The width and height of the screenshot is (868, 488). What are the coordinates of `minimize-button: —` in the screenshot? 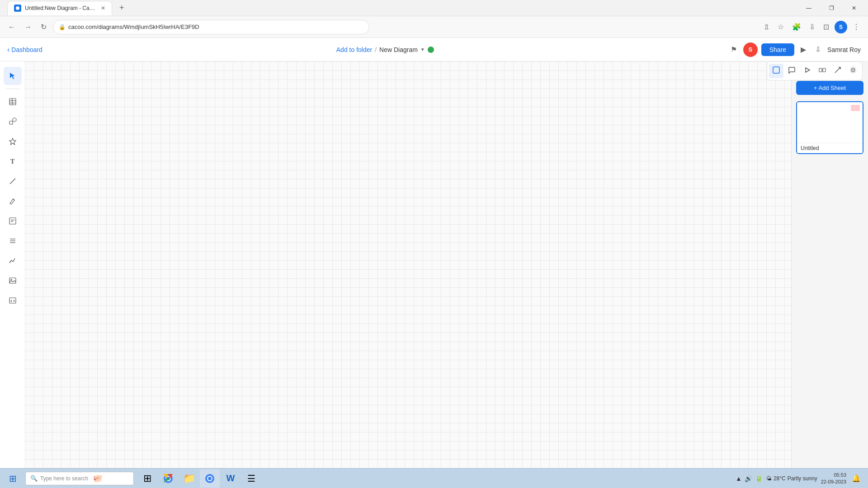 It's located at (809, 8).